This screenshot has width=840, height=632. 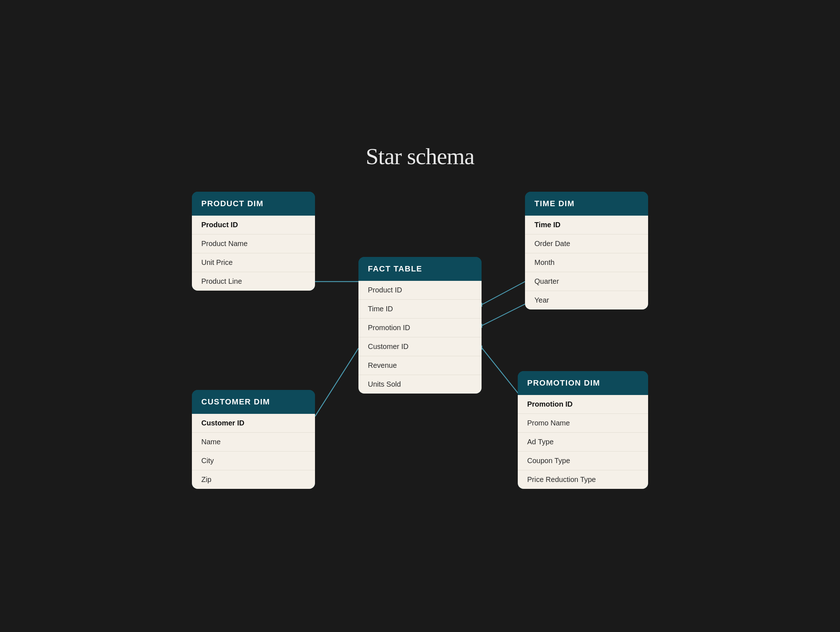 I want to click on customer-dim-body: Customer ID Name City Zip, so click(x=254, y=451).